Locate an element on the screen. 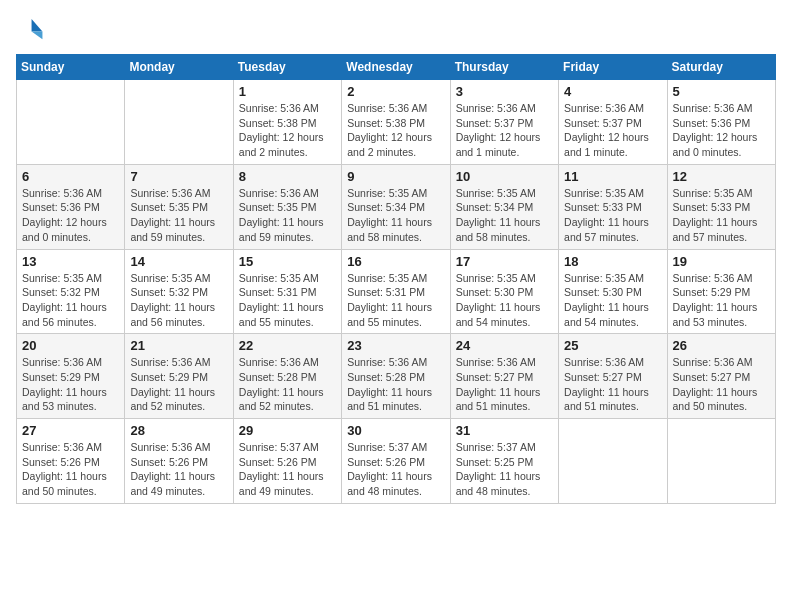 The width and height of the screenshot is (792, 612). calendar-week-row: 13Sunrise: 5:35 AMSunset: 5:32 PMDayligh… is located at coordinates (396, 292).